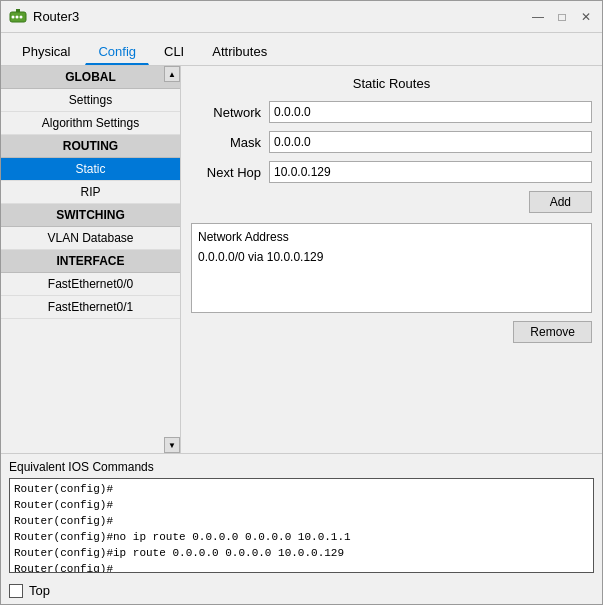 Image resolution: width=603 pixels, height=605 pixels. I want to click on maximize-button: □, so click(562, 17).